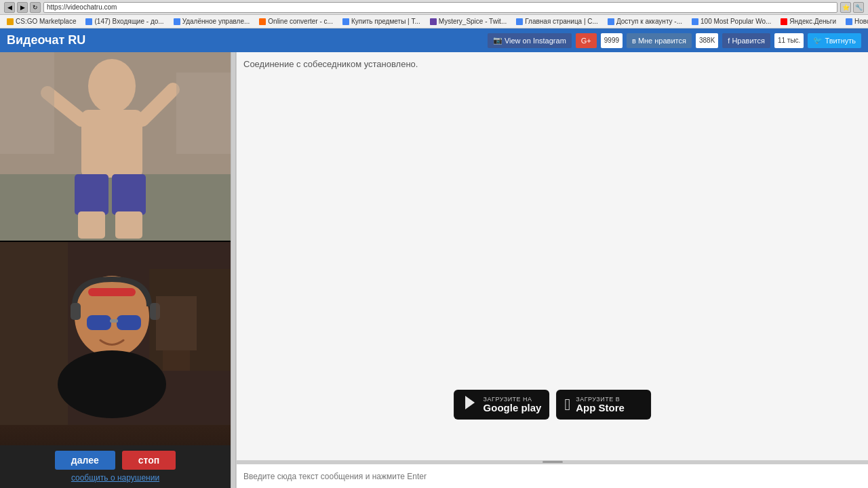  Describe the element at coordinates (789, 41) in the screenshot. I see `facebook-count: 11 тыс.` at that location.